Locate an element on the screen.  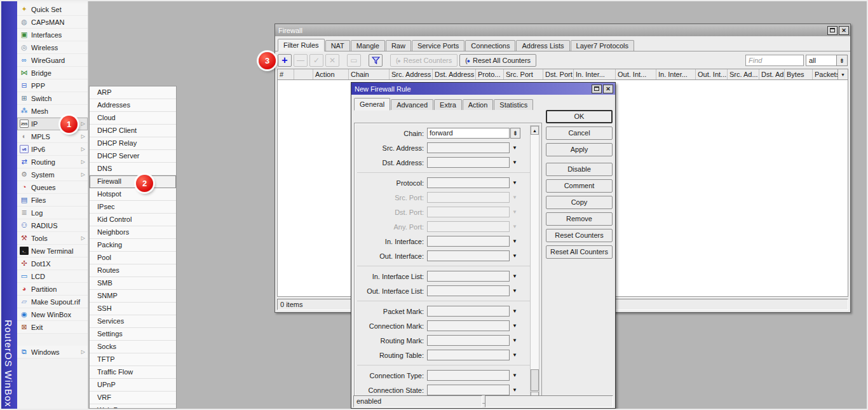
submenu-item-packing: Packing is located at coordinates (133, 245).